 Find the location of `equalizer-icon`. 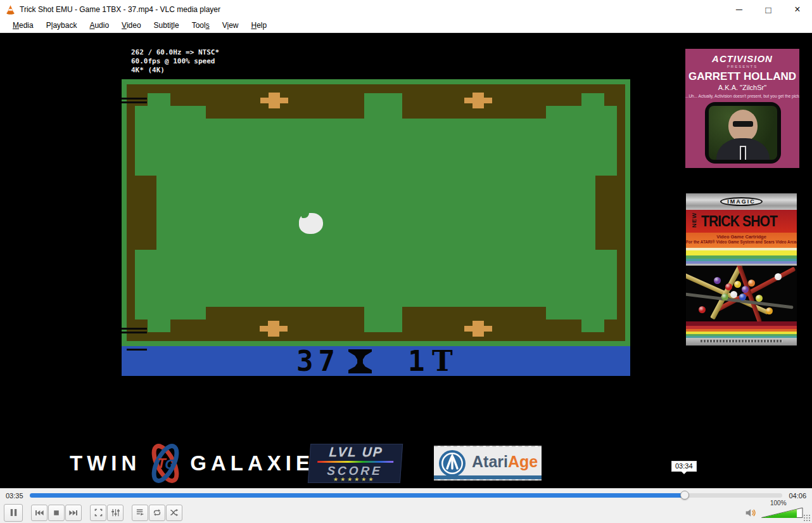

equalizer-icon is located at coordinates (115, 512).